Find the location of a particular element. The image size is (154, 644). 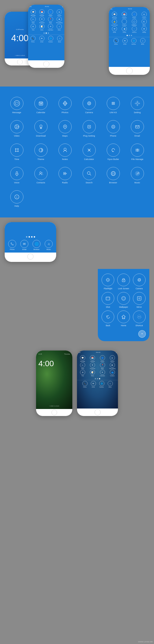

ctrl-back: Back is located at coordinates (108, 318).